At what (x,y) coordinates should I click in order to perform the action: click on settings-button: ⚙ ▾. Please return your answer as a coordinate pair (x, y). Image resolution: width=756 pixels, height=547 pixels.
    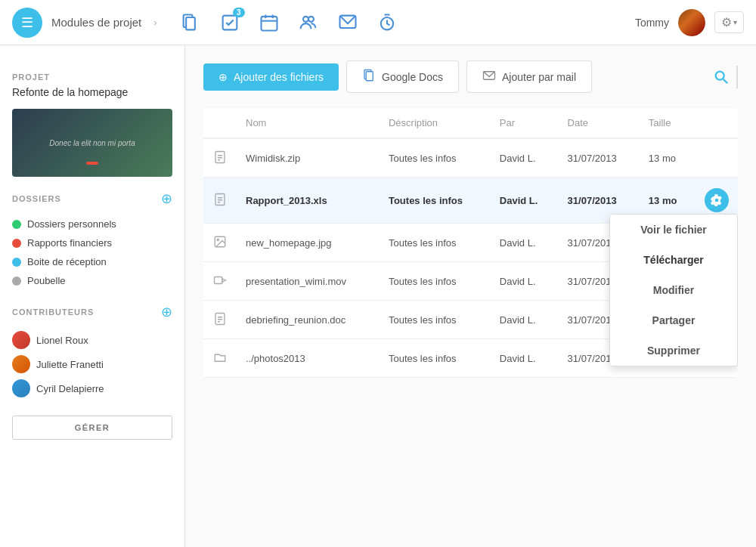
    Looking at the image, I should click on (729, 23).